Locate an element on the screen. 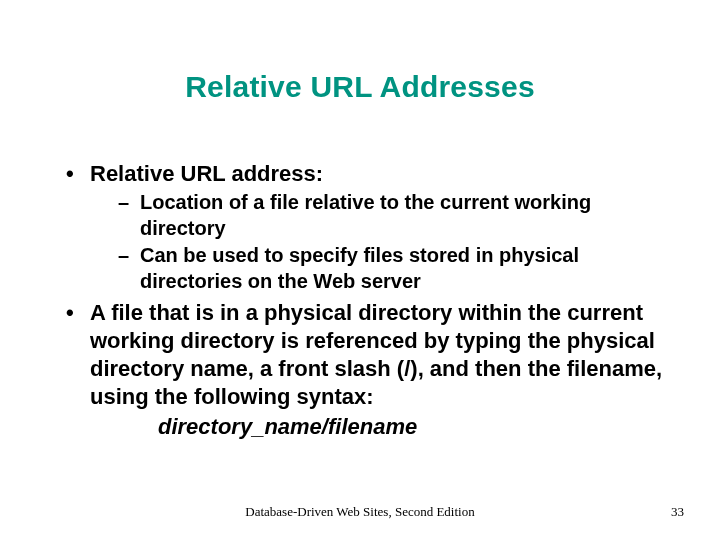  sub-bullet-item: Location of a file relative to the curre… is located at coordinates (397, 216).